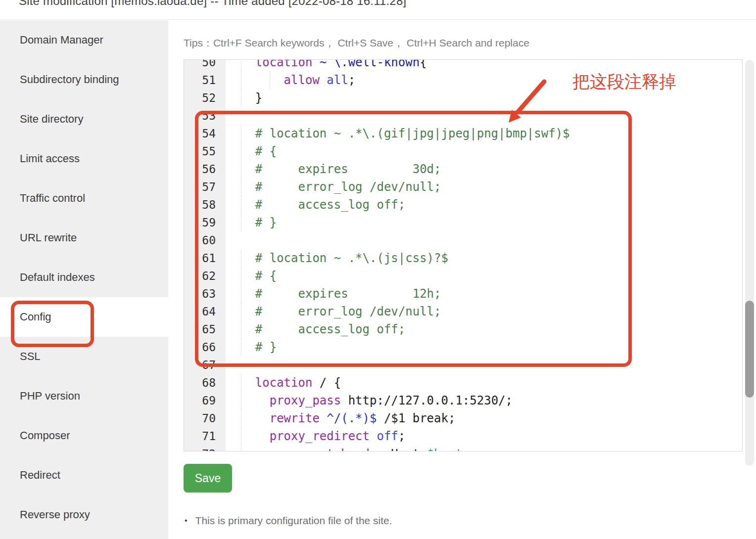 This screenshot has width=756, height=539. I want to click on code-line: 68 location / {, so click(463, 383).